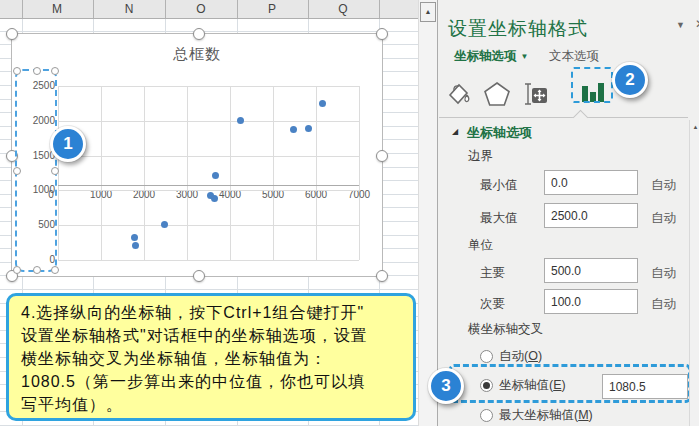 The width and height of the screenshot is (699, 426). Describe the element at coordinates (486, 386) in the screenshot. I see `radio-axis-value` at that location.